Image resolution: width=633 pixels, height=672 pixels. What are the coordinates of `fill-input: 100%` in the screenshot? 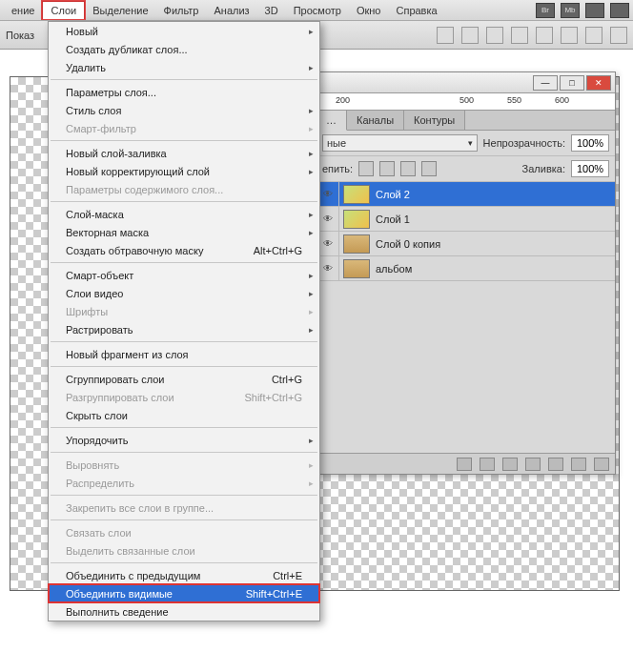 It's located at (590, 169).